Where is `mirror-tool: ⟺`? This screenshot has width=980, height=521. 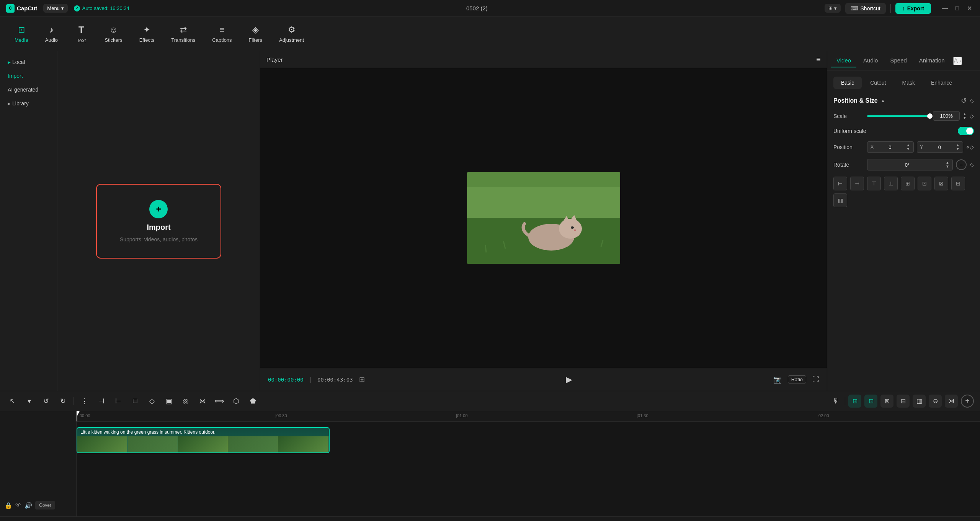 mirror-tool: ⟺ is located at coordinates (219, 401).